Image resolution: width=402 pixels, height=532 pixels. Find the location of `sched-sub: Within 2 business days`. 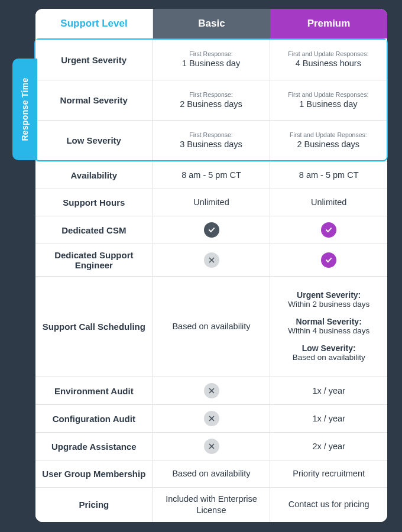

sched-sub: Within 2 business days is located at coordinates (329, 305).